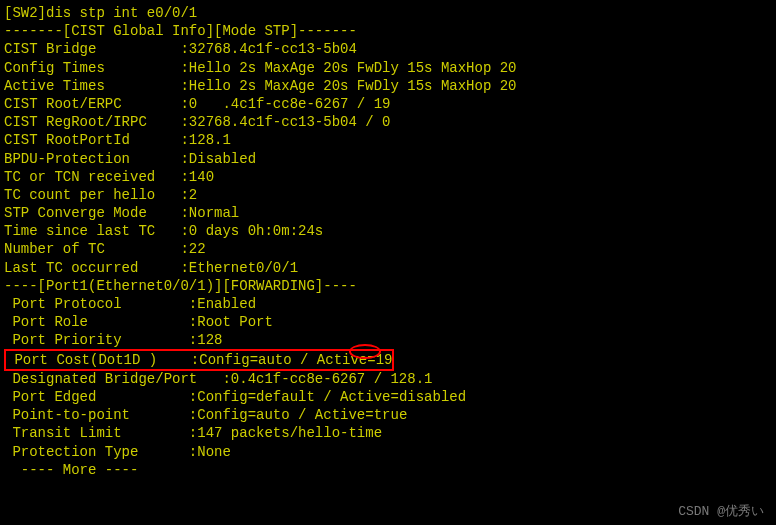 This screenshot has height=525, width=776. Describe the element at coordinates (231, 322) in the screenshot. I see `port-role-value: :Root Port` at that location.